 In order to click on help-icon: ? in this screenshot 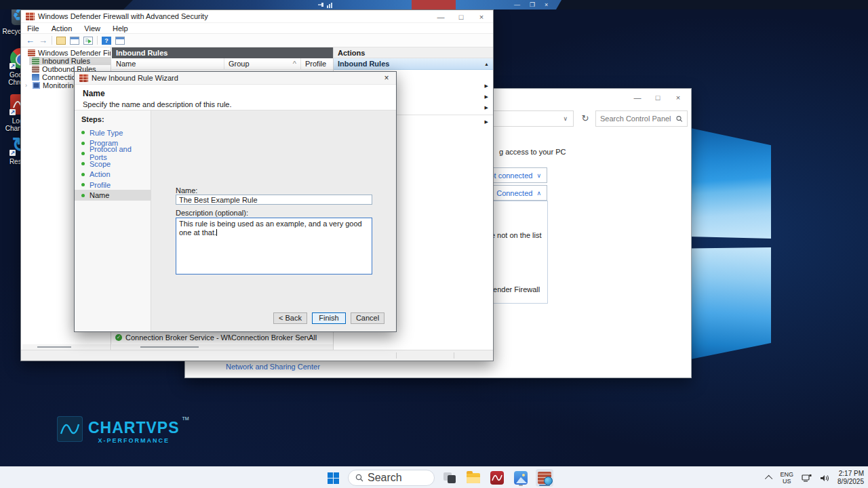, I will do `click(106, 41)`.